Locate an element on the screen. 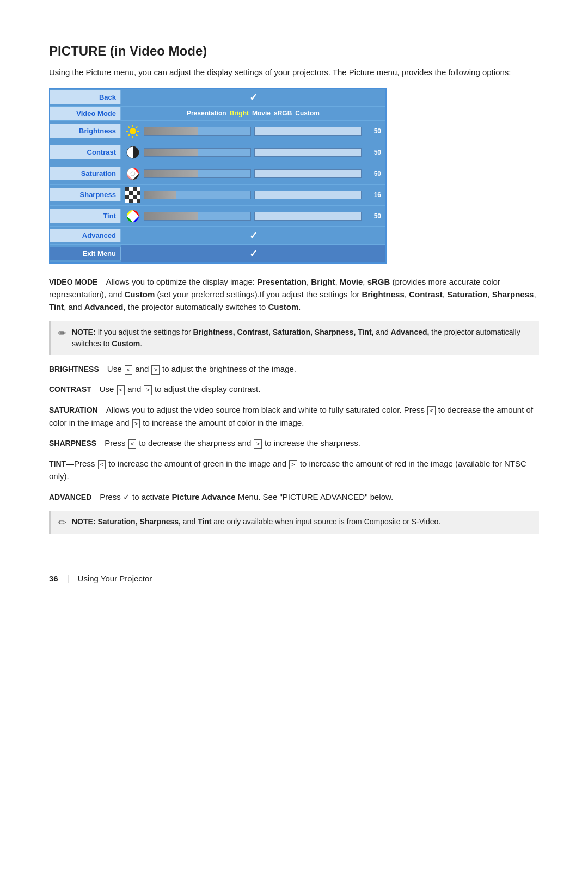 The height and width of the screenshot is (882, 588). menu-label-contrast: Contrast is located at coordinates (85, 152).